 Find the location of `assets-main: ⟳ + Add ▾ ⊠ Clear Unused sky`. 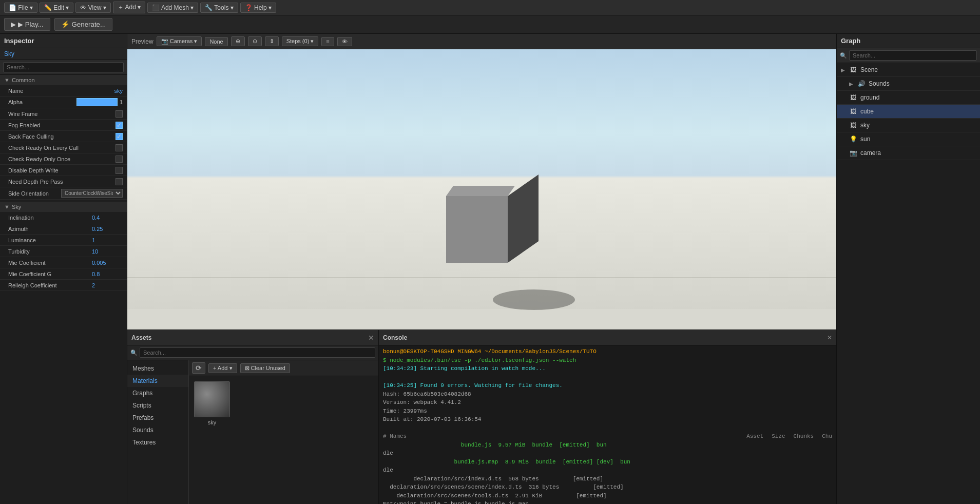

assets-main: ⟳ + Add ▾ ⊠ Clear Unused sky is located at coordinates (283, 432).